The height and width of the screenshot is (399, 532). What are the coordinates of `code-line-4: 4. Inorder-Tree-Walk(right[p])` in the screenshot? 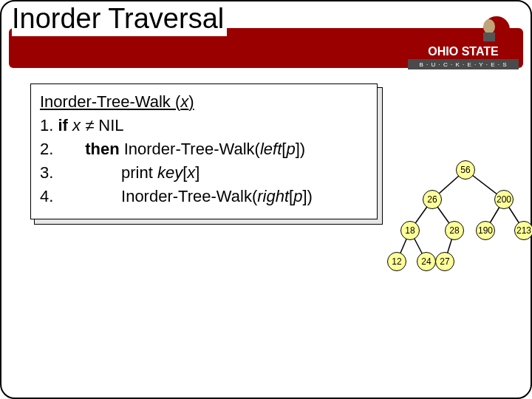 It's located at (204, 197).